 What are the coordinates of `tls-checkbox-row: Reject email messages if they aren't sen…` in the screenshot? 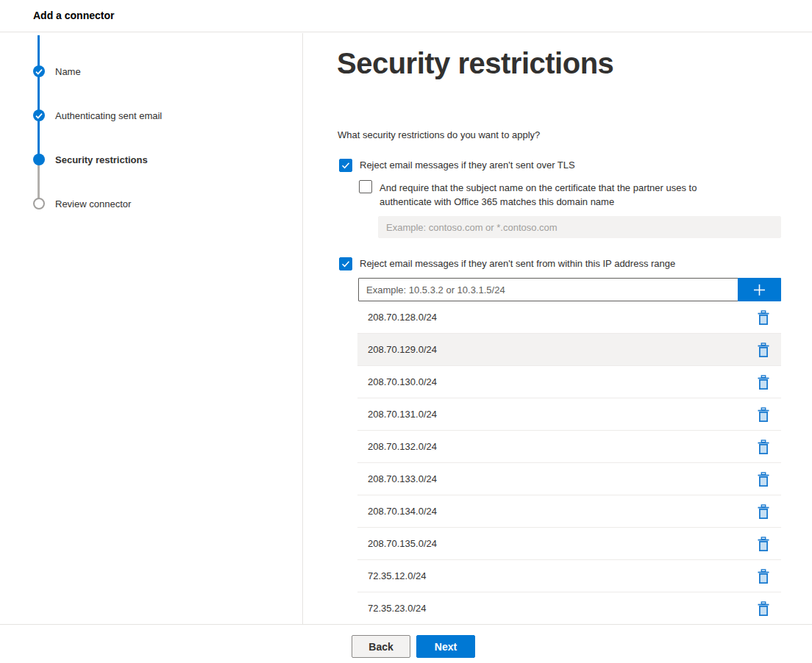 It's located at (457, 165).